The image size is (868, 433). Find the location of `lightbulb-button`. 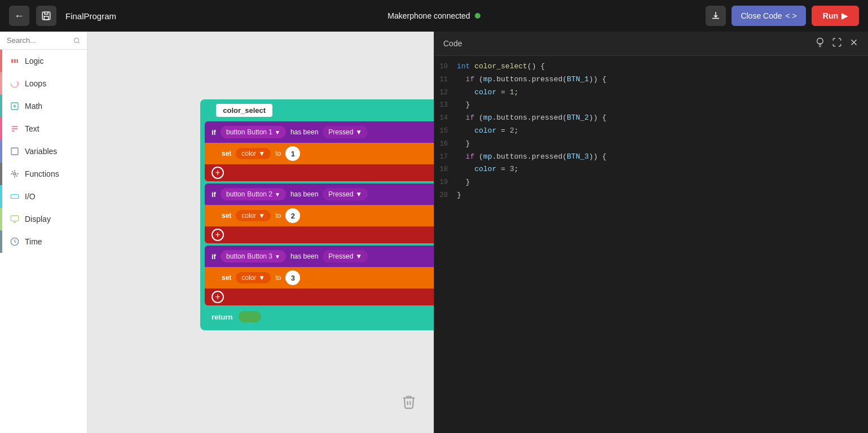

lightbulb-button is located at coordinates (820, 43).